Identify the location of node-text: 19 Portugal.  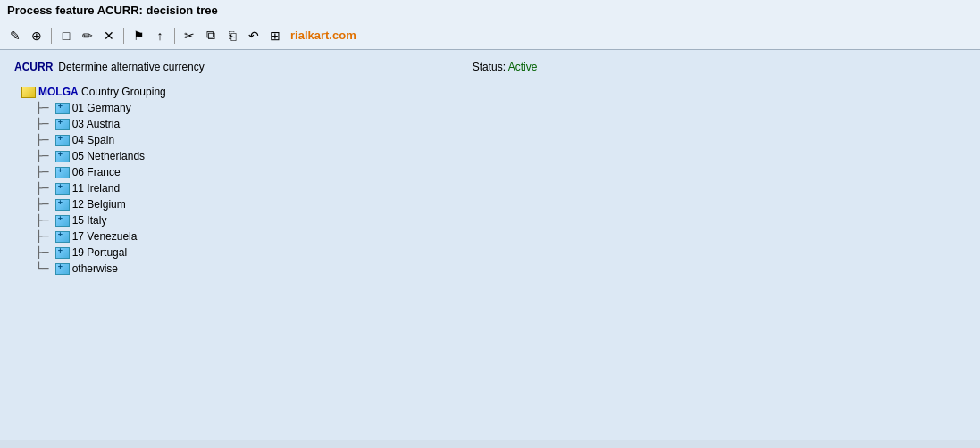
(100, 253).